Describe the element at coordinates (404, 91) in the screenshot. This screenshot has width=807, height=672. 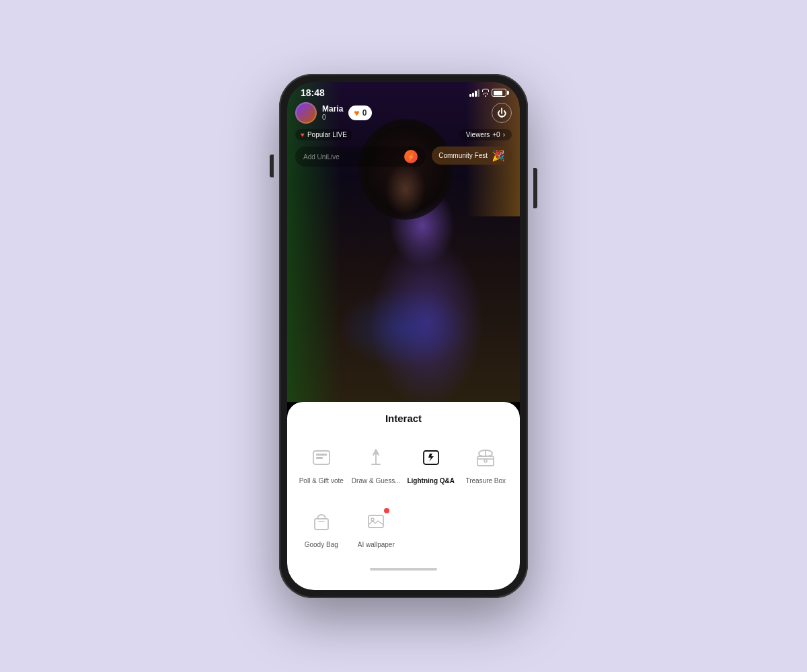
I see `status-bar: 18:48` at that location.